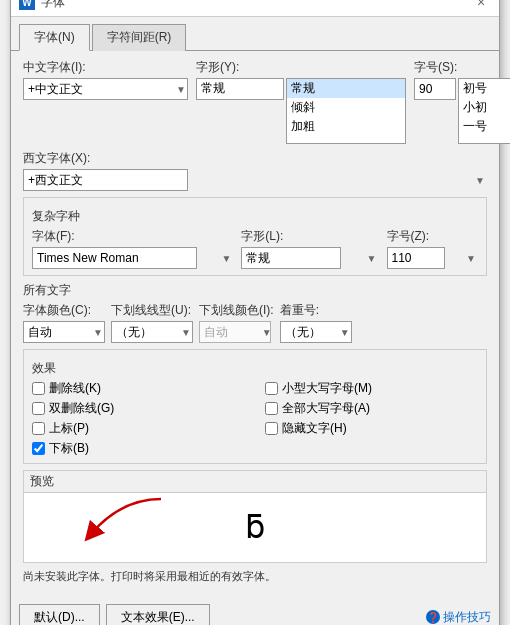 The height and width of the screenshot is (625, 510). Describe the element at coordinates (158, 615) in the screenshot. I see `text-effects-button: 文本效果(E)...` at that location.